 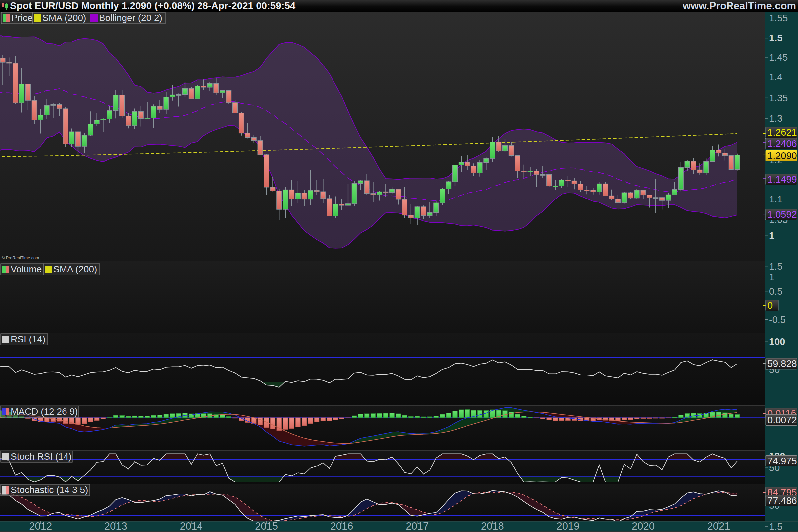 What do you see at coordinates (782, 501) in the screenshot?
I see `svg-text: 77.486` at bounding box center [782, 501].